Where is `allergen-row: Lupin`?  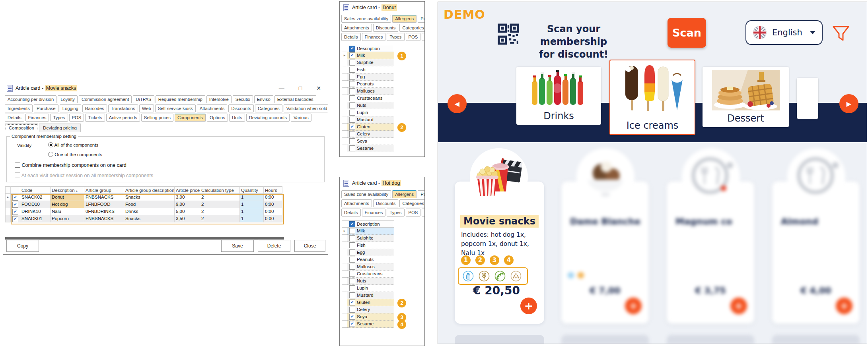
allergen-row: Lupin is located at coordinates (368, 113).